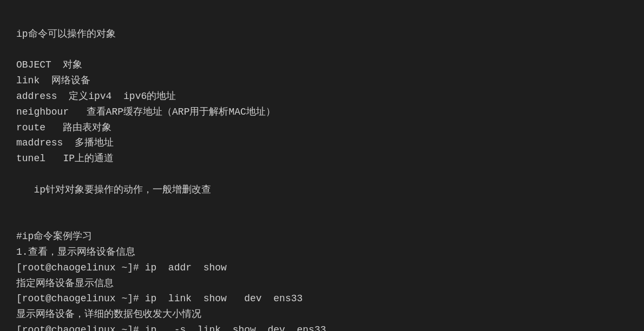  I want to click on text-line: 显示网络设备，详细的数据包收发大小情况, so click(322, 315).